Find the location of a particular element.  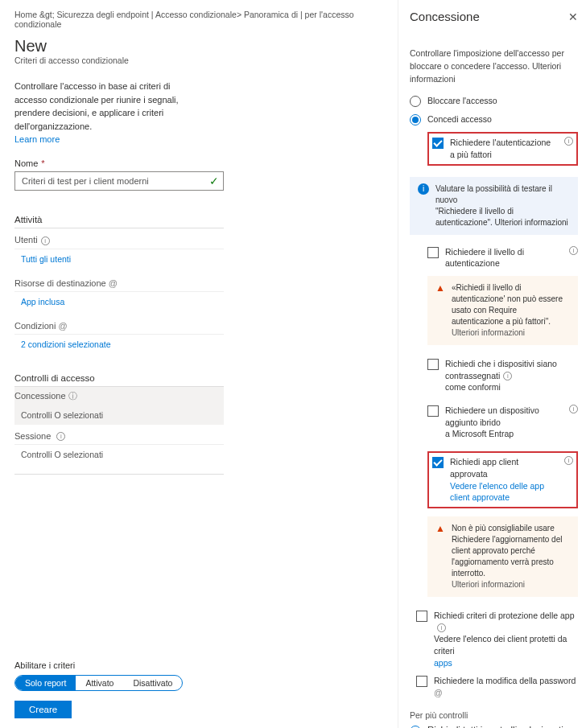

page-title: New is located at coordinates (199, 47).